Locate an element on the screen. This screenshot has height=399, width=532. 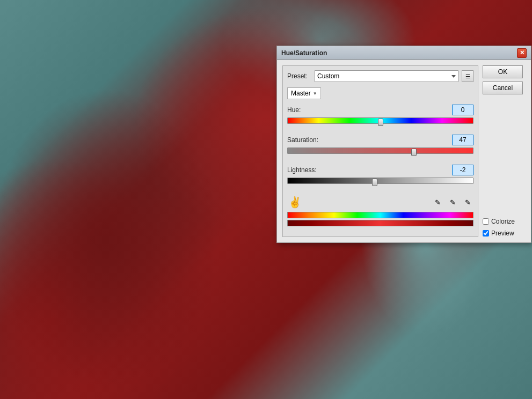
preset-row: Preset: Custom ☰ is located at coordinates (380, 76).